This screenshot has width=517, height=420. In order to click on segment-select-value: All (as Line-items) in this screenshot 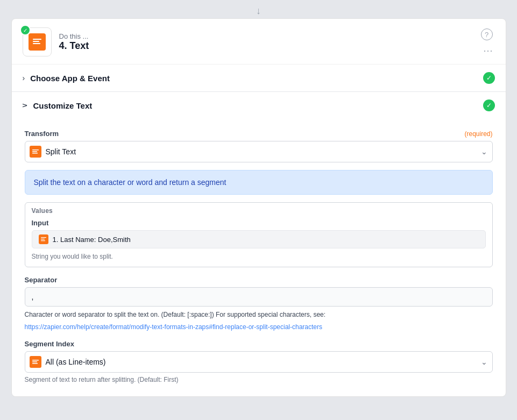, I will do `click(76, 362)`.